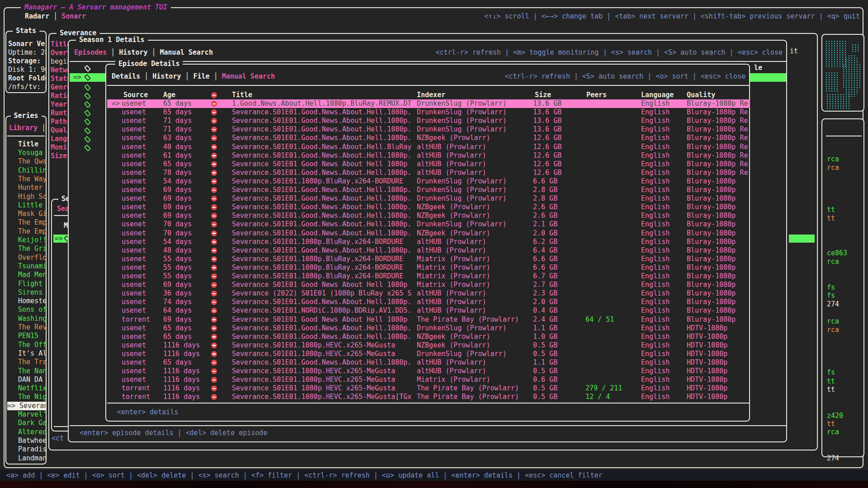  What do you see at coordinates (32, 205) in the screenshot?
I see `series-row: Little` at bounding box center [32, 205].